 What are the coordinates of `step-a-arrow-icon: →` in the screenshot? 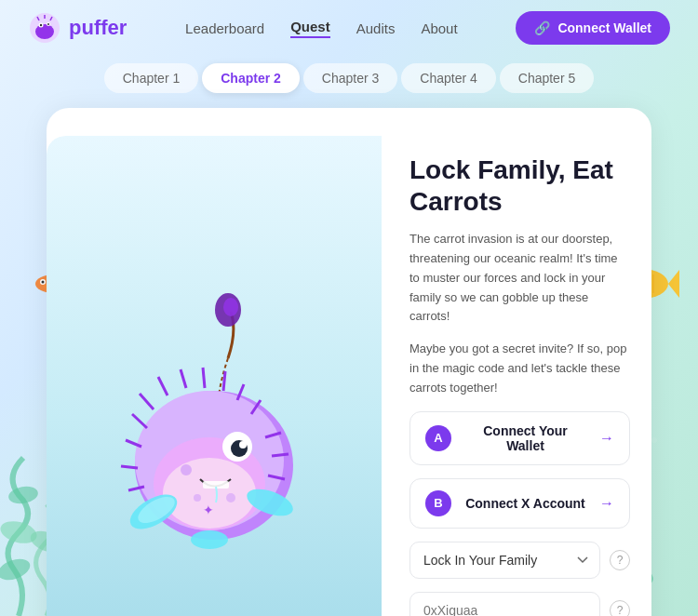 It's located at (607, 438).